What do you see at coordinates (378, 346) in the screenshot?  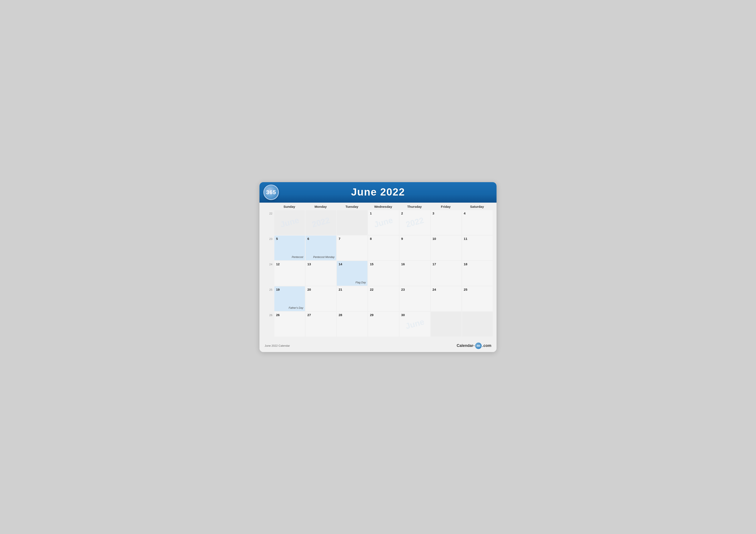 I see `calendar-footer: June 2022 Calendar Calendar- 365 .com` at bounding box center [378, 346].